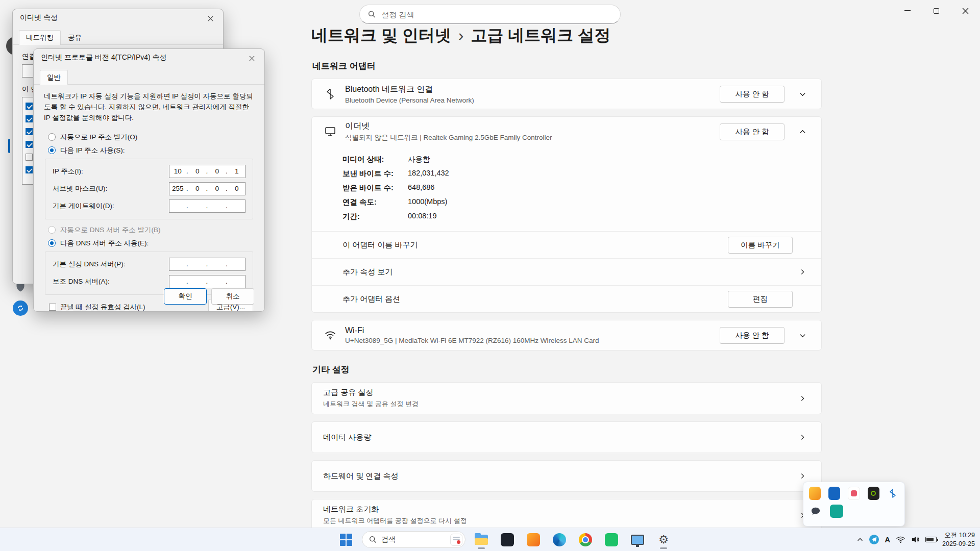  What do you see at coordinates (761, 245) in the screenshot?
I see `rename-button: 이름 바꾸기` at bounding box center [761, 245].